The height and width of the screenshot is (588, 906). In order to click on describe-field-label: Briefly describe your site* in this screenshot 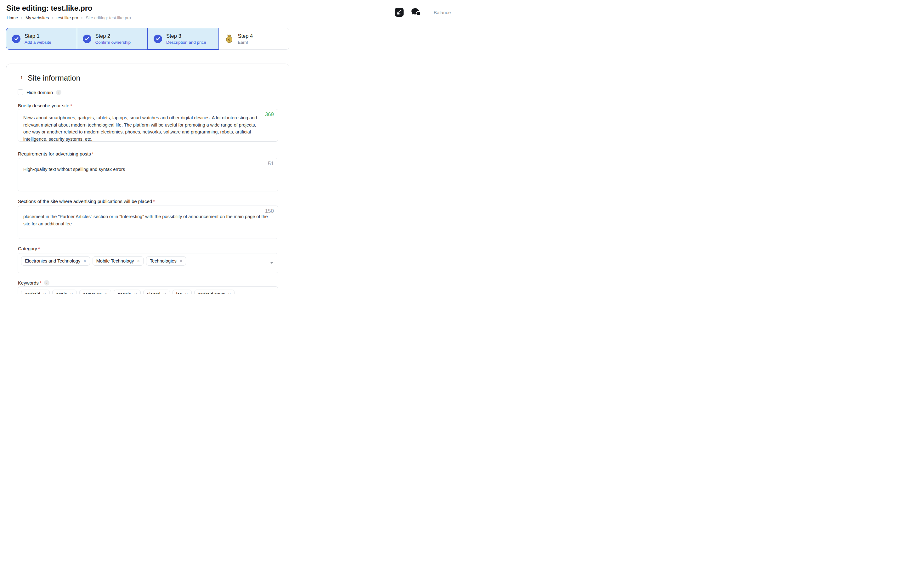, I will do `click(45, 106)`.